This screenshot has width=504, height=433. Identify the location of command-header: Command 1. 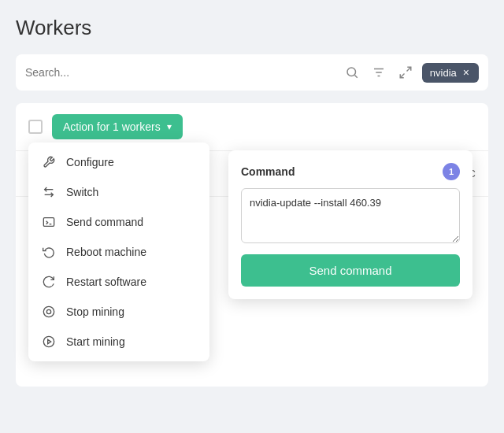
(350, 172).